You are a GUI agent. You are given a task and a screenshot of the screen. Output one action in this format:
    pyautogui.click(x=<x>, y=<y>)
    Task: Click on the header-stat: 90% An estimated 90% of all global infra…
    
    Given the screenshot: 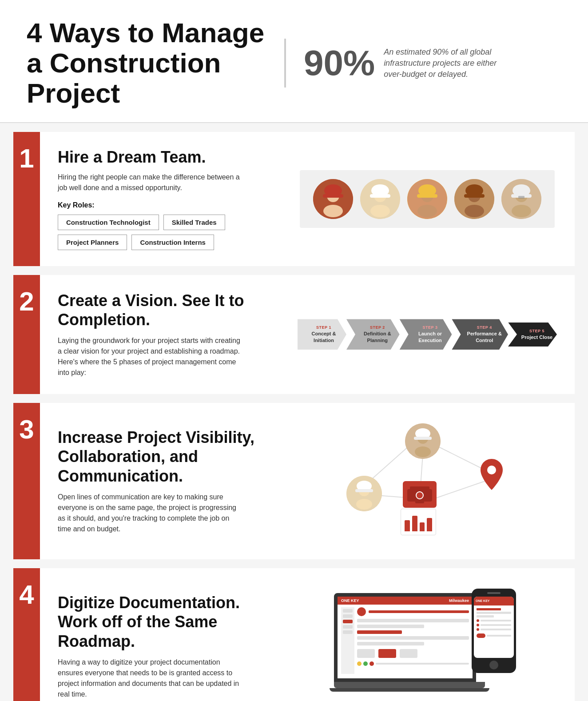 What is the action you would take?
    pyautogui.click(x=401, y=63)
    